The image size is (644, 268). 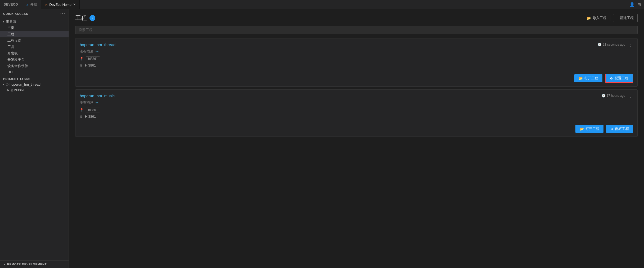 I want to click on project-tasks-child-icon: ◎, so click(x=12, y=90).